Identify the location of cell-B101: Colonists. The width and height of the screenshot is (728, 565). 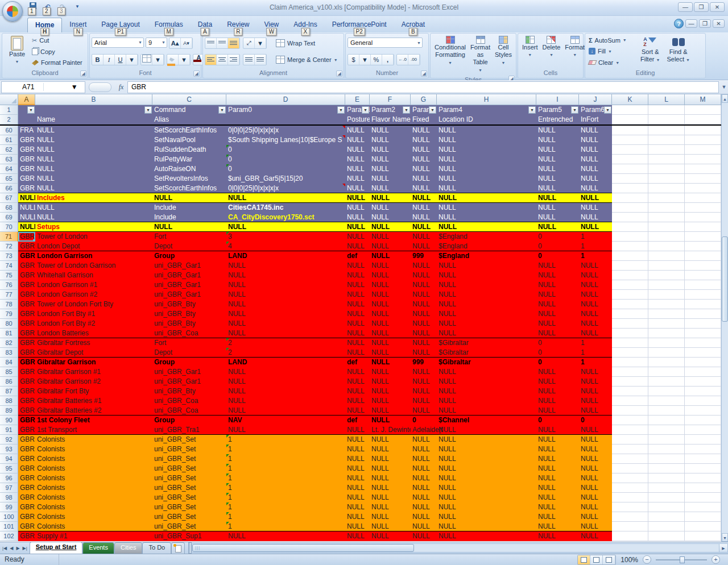
(94, 526).